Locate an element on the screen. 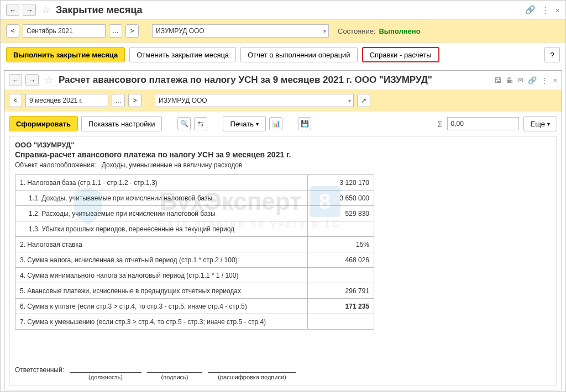 The height and width of the screenshot is (392, 566). row-label: 4. Сумма минимального налога за налоговы… is located at coordinates (161, 276).